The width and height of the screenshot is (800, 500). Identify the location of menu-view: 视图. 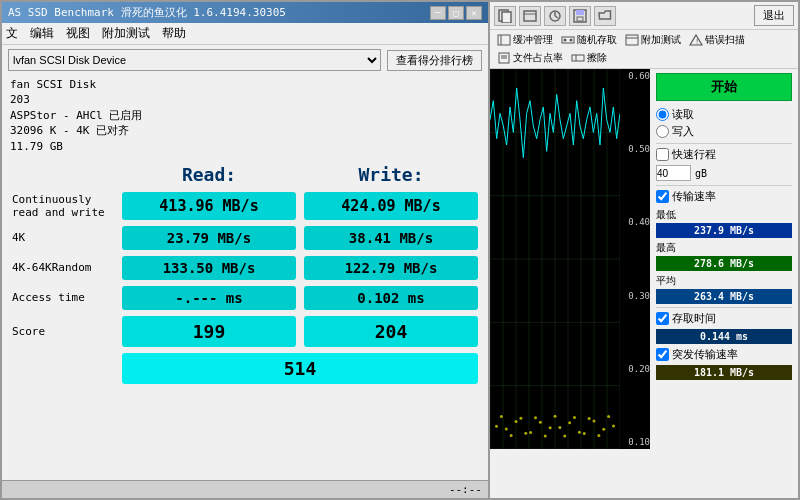
(78, 34).